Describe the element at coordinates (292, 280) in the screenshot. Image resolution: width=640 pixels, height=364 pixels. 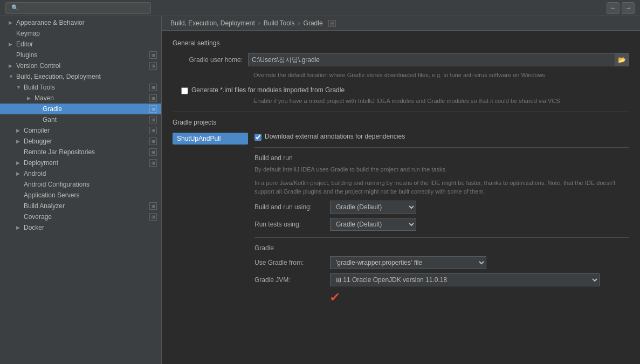
I see `gradle-jvm-label: Gradle JVM:` at that location.